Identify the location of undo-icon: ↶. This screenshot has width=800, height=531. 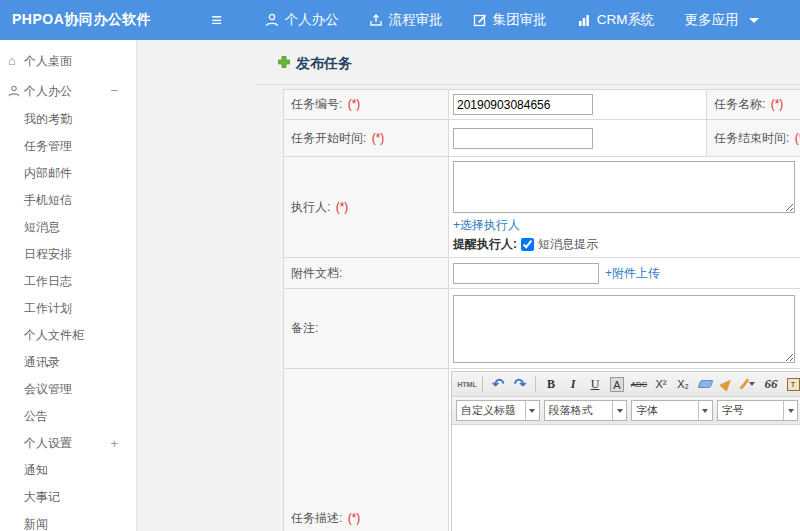
(498, 384).